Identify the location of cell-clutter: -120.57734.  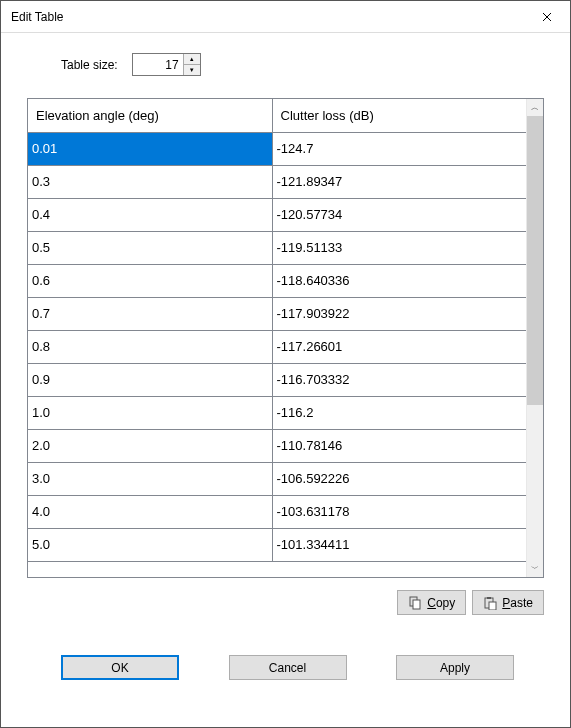
(399, 216).